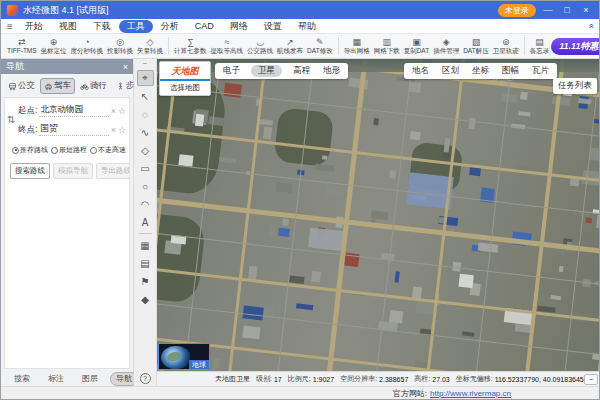  Describe the element at coordinates (54, 51) in the screenshot. I see `coordinate-locate-label: 坐标定位` at that location.